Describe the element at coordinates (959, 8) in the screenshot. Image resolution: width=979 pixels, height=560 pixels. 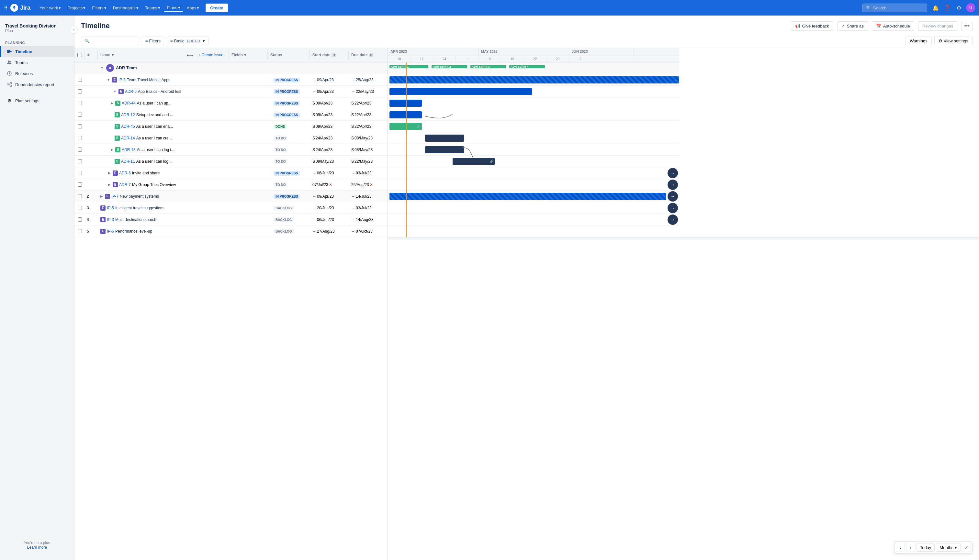
I see `settings-icon: ⚙` at that location.